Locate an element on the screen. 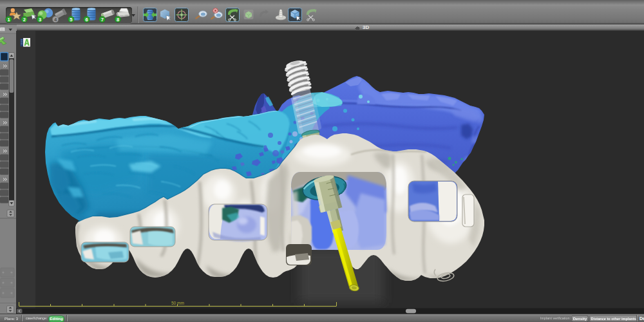 The height and width of the screenshot is (322, 644). svg-text: 50 mm is located at coordinates (178, 303).